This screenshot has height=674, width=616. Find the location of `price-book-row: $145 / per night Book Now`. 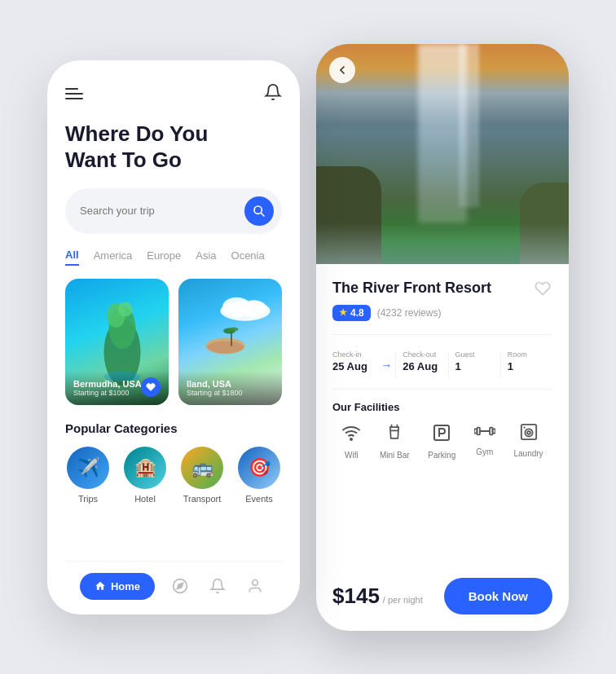

price-book-row: $145 / per night Book Now is located at coordinates (442, 600).